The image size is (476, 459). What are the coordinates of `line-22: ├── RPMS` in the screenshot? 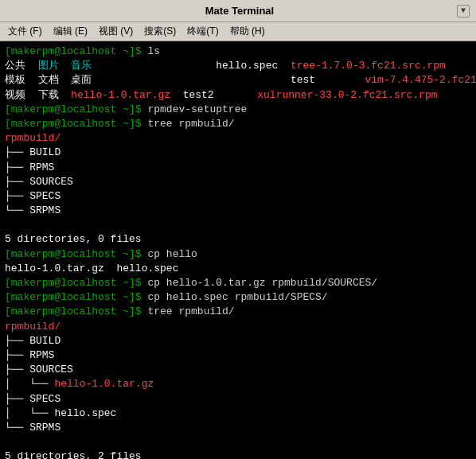 It's located at (238, 356).